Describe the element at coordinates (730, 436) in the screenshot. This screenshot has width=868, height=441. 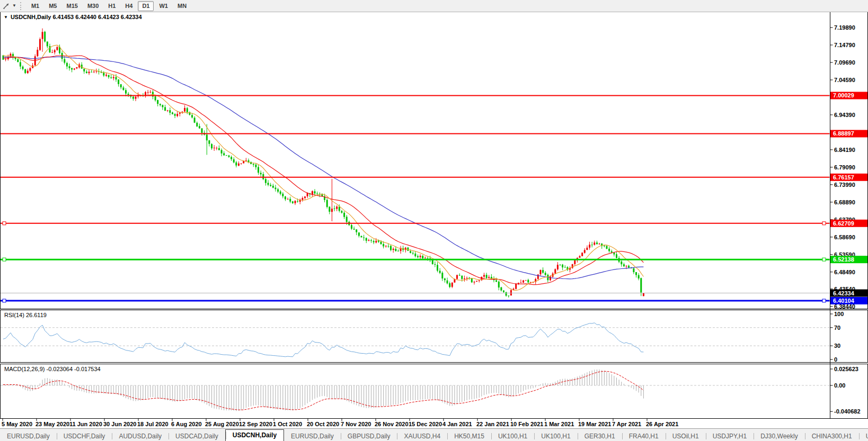
I see `symbol-tab-usdjpy-h1: USDJPY,H1` at that location.